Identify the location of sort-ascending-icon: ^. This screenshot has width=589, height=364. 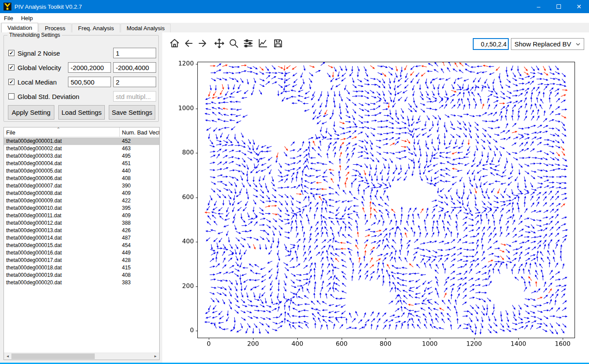
(58, 129).